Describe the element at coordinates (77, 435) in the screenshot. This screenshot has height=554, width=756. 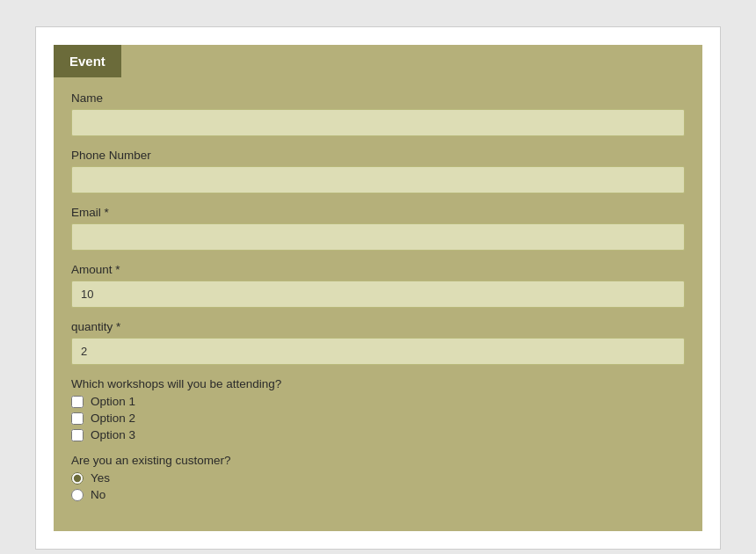
I see `option3-checkbox` at that location.